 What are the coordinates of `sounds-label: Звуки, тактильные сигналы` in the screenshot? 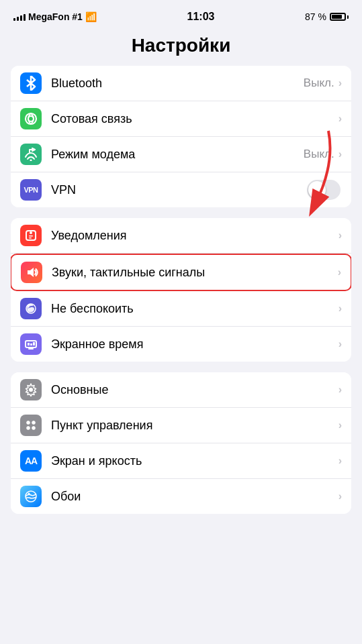 It's located at (195, 272).